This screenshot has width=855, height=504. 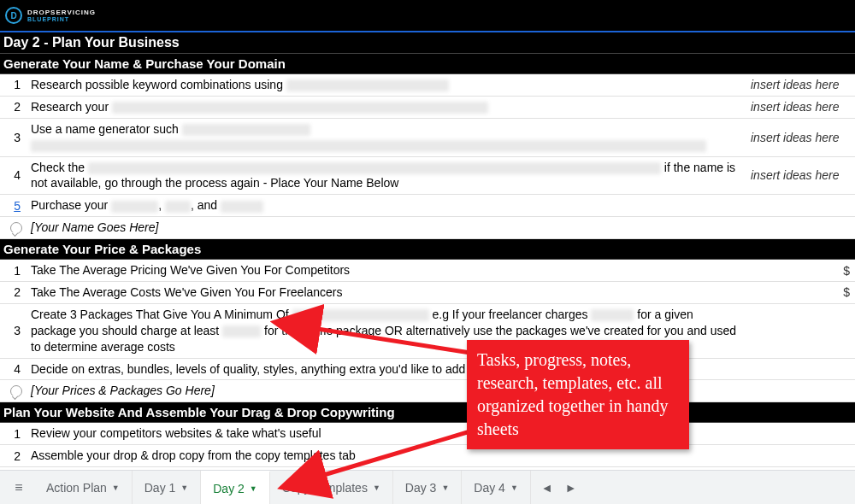 I want to click on row-number-link: 5, so click(x=13, y=206).